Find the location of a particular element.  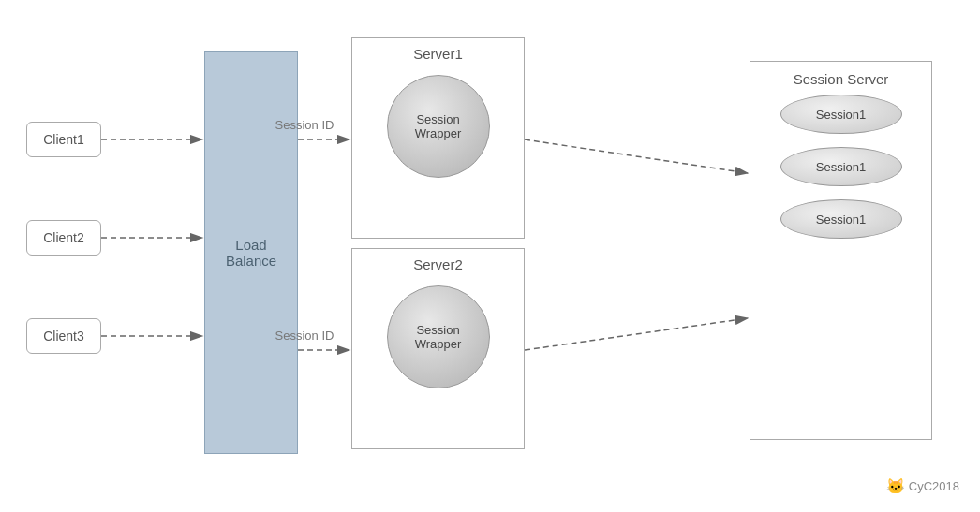

session1-ellipse: Session1 is located at coordinates (841, 114).